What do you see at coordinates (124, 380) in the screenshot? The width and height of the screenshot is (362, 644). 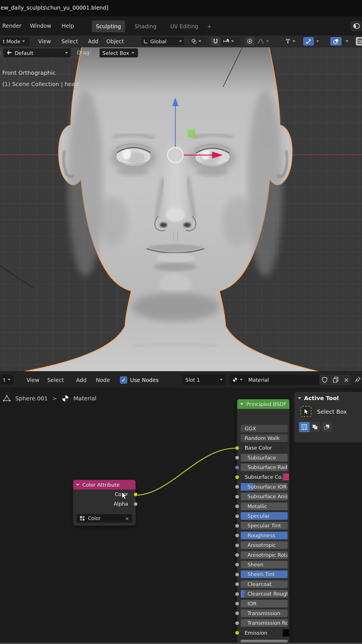 I see `use-nodes-checkbox: ✓` at bounding box center [124, 380].